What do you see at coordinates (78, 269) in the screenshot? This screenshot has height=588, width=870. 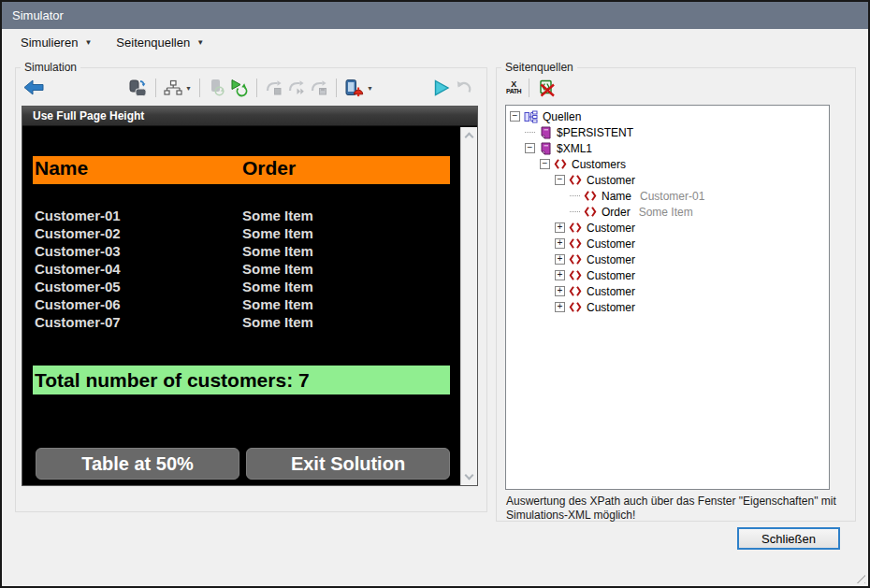 I see `customer-name-cell: Customer-04` at bounding box center [78, 269].